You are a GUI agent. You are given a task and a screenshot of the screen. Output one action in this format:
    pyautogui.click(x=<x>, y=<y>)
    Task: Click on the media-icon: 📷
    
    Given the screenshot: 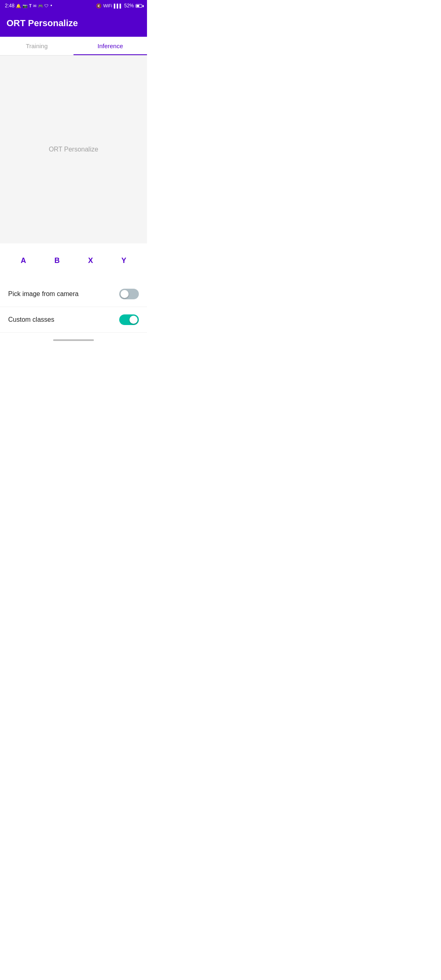 What is the action you would take?
    pyautogui.click(x=25, y=6)
    